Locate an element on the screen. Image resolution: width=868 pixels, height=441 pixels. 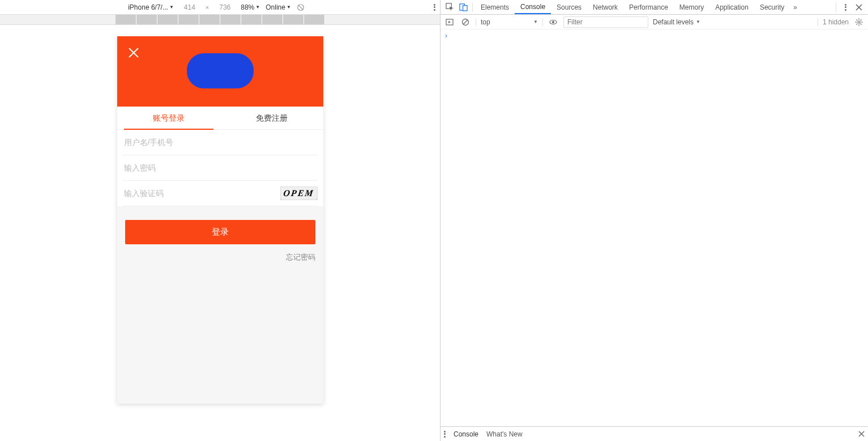
devtools-tab-network: Network is located at coordinates (605, 7).